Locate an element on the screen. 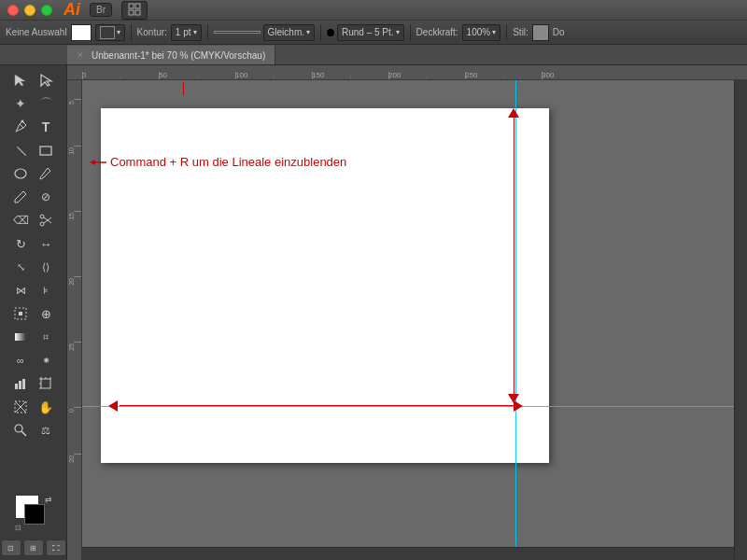  separator2 is located at coordinates (207, 33).